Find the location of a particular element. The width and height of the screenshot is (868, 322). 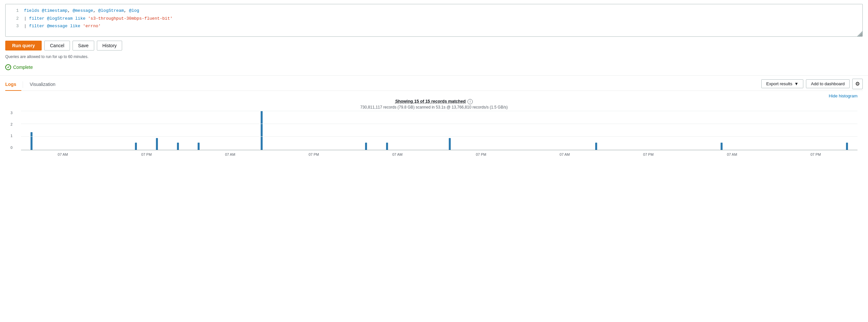

status-check-icon is located at coordinates (8, 67).